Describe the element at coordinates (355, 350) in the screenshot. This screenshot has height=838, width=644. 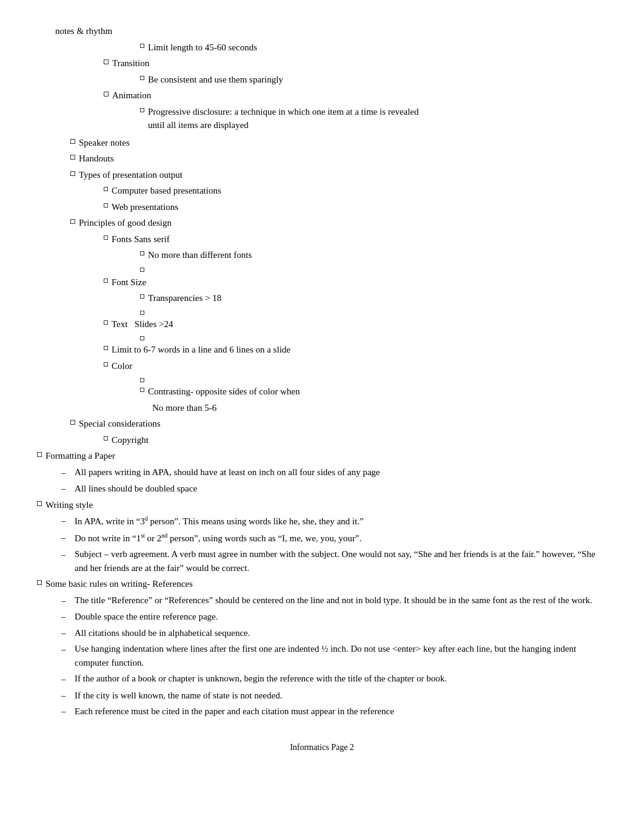
I see `list-item: Limit to 6-7 words in a line and 6 lines…` at that location.